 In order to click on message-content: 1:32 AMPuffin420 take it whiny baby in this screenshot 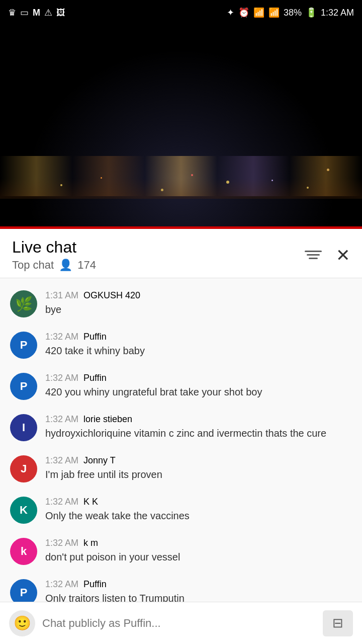, I will do `click(199, 345)`.